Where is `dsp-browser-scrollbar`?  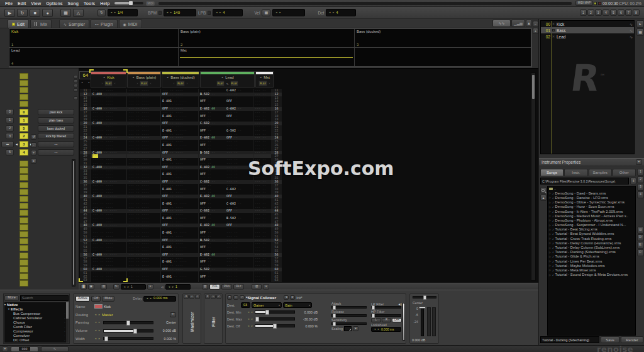 dsp-browser-scrollbar is located at coordinates (67, 322).